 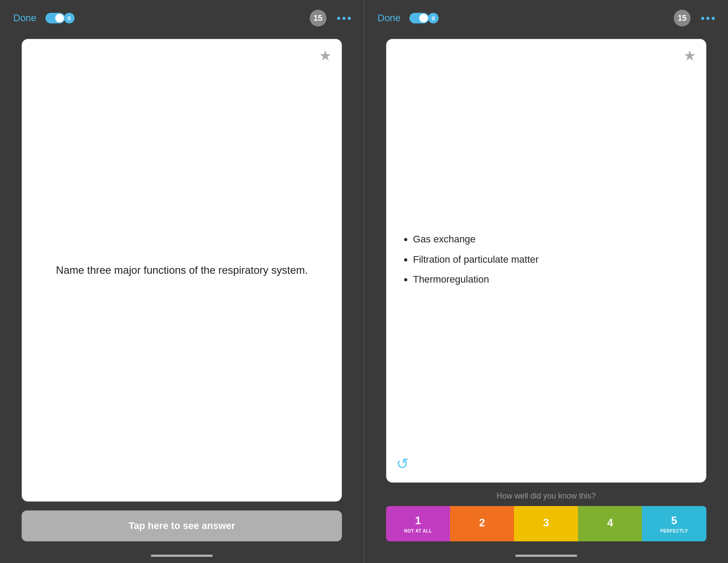 I want to click on rating-4-button: 4, so click(x=610, y=524).